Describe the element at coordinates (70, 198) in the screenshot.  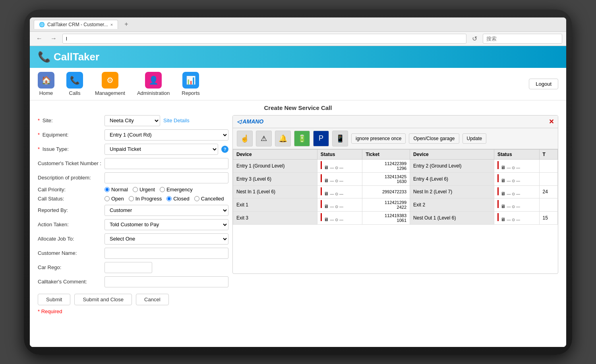
I see `call-status-label: Call Status:` at that location.